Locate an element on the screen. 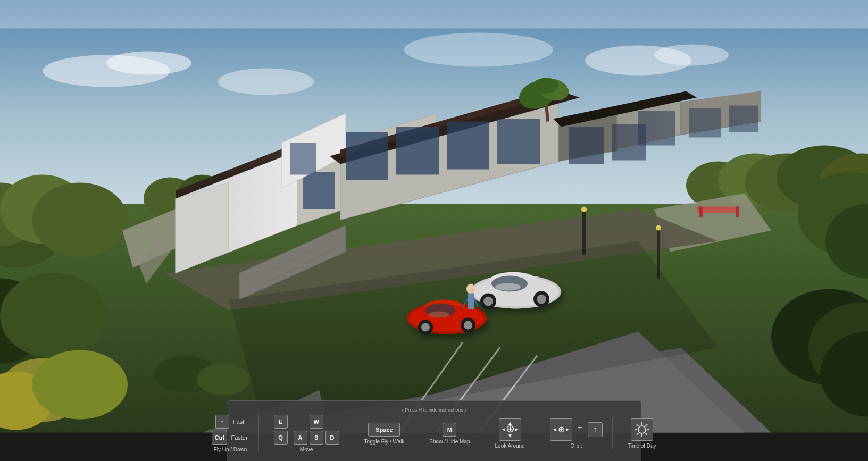 Image resolution: width=868 pixels, height=461 pixels. toggle-fly-walk-label: Toggle Fly / Walk is located at coordinates (385, 441).